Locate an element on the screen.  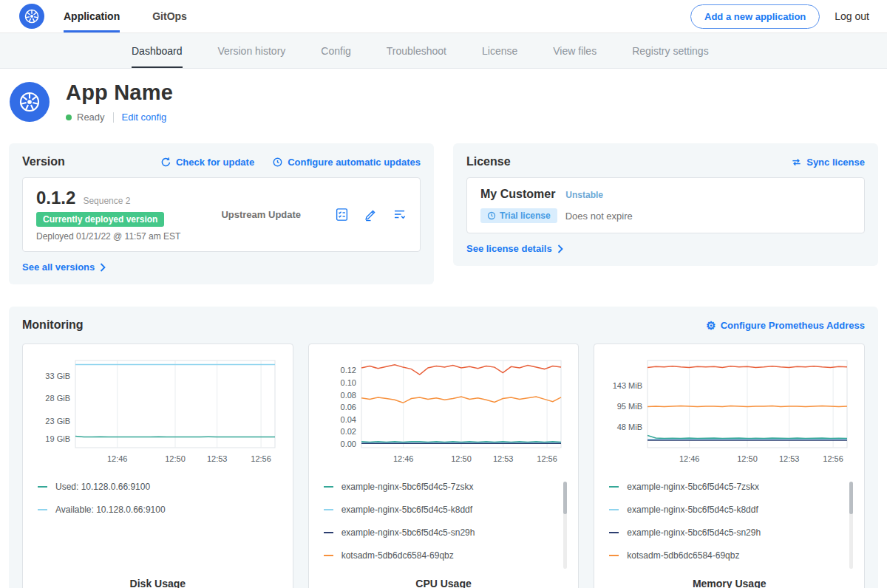
svg-text: 0.02 is located at coordinates (349, 431).